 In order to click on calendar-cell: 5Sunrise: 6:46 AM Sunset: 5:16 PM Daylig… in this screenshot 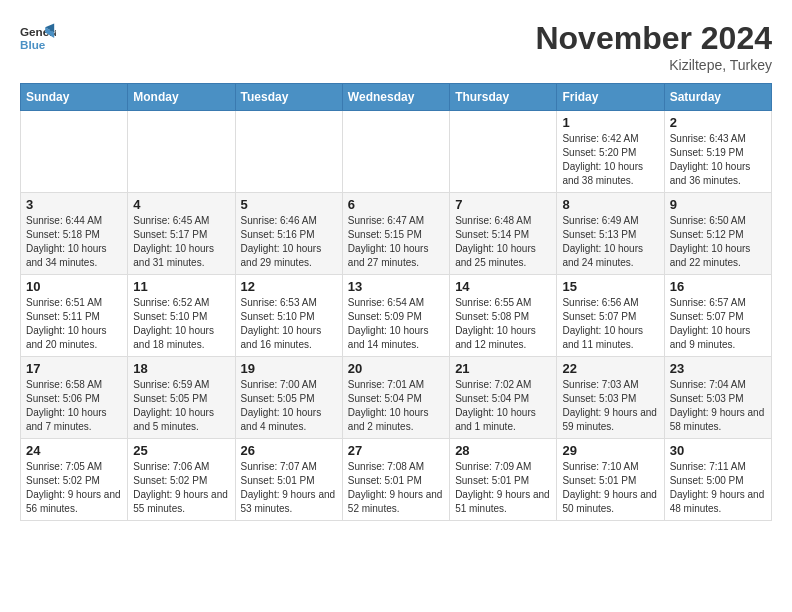, I will do `click(288, 234)`.